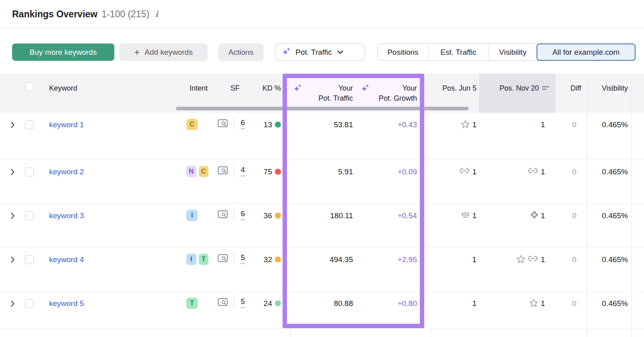 This screenshot has width=644, height=337. What do you see at coordinates (407, 216) in the screenshot?
I see `pot-growth-value: +0.54` at bounding box center [407, 216].